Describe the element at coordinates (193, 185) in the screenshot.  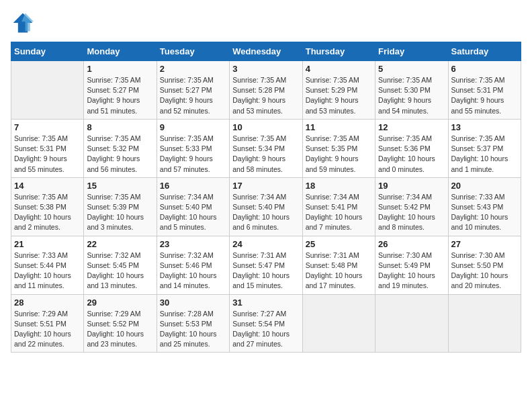
I see `day-number: 16` at that location.